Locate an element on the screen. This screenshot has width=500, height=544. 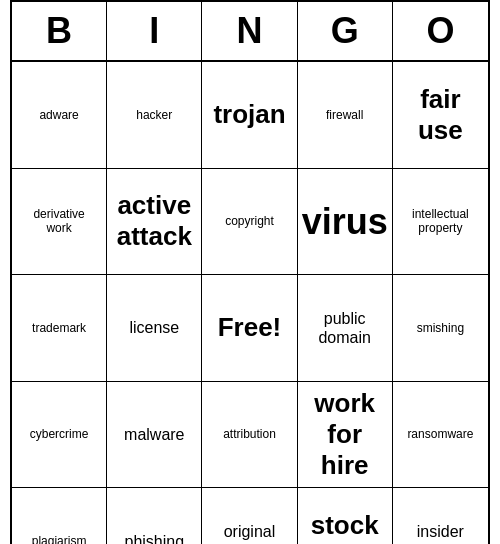
bingo-cell: stockwork is located at coordinates (346, 516).